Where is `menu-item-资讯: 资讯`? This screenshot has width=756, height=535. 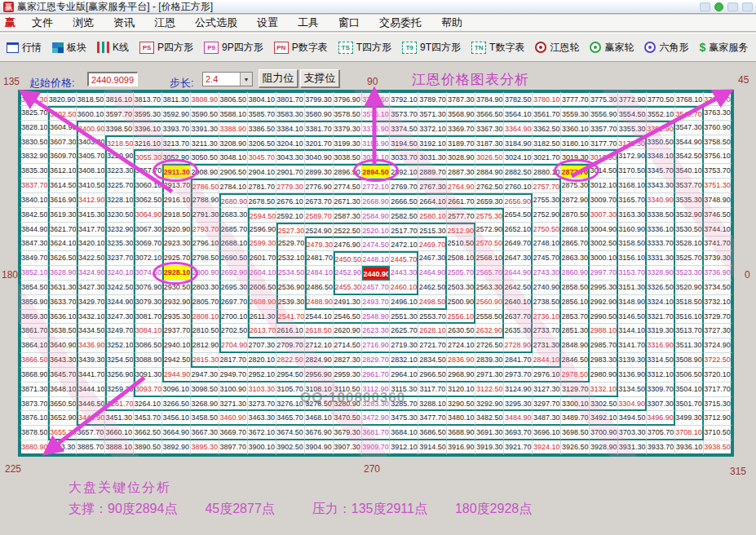 menu-item-资讯: 资讯 is located at coordinates (124, 23).